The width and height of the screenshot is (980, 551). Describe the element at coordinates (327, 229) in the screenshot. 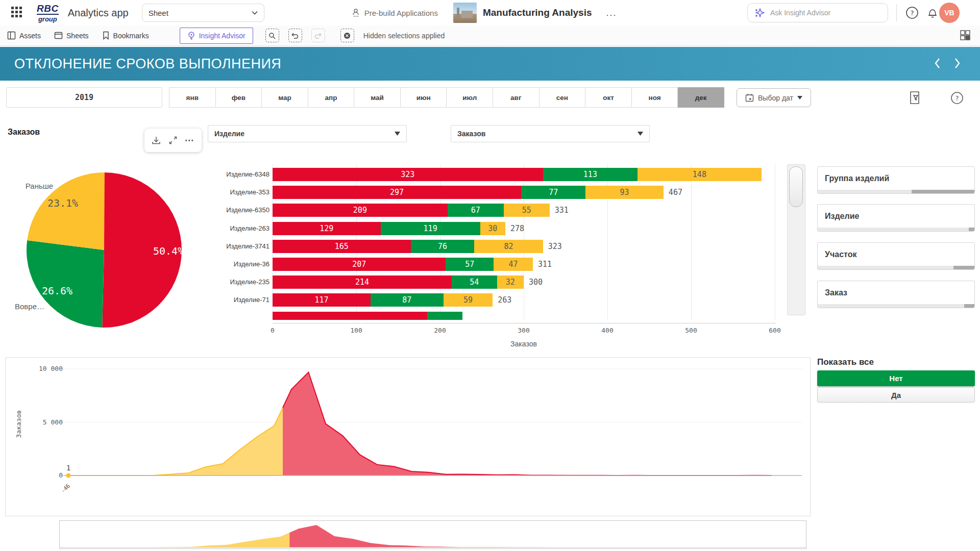

I see `bar-segment-red: 129` at that location.